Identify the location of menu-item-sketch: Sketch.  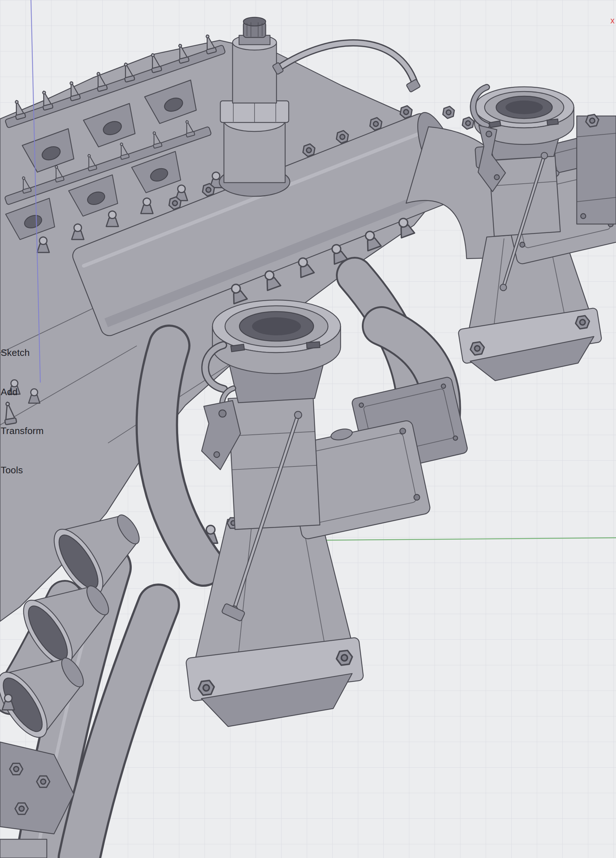
(15, 353).